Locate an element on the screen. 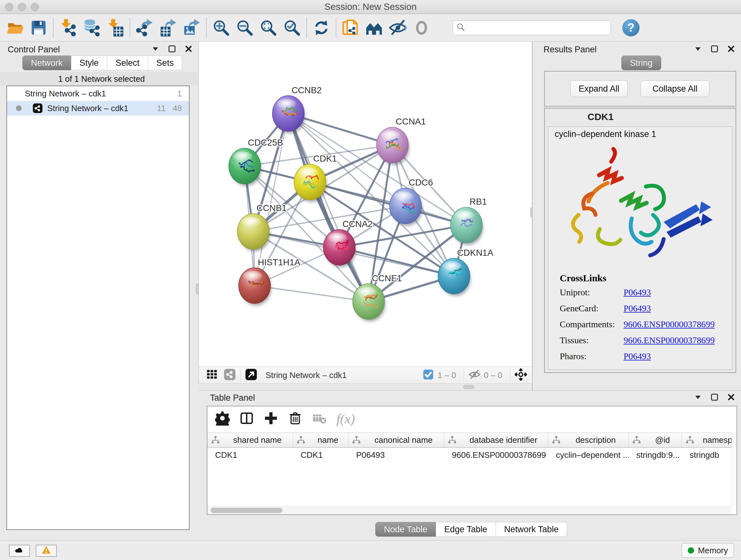  zoom-fit-button is located at coordinates (268, 27).